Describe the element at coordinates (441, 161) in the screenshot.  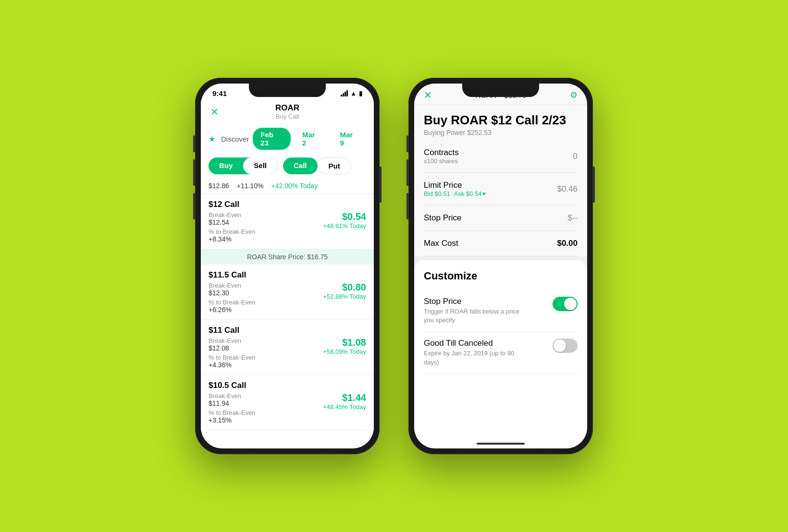
I see `contracts-sub: x100 shares` at that location.